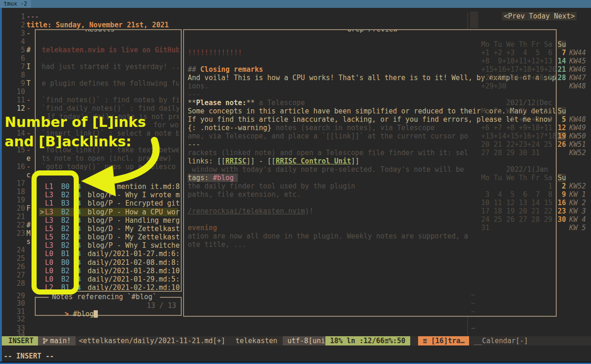 This screenshot has width=591, height=364. Describe the element at coordinates (517, 195) in the screenshot. I see `calendar-week-days: 3 4 5 6 7 8` at that location.